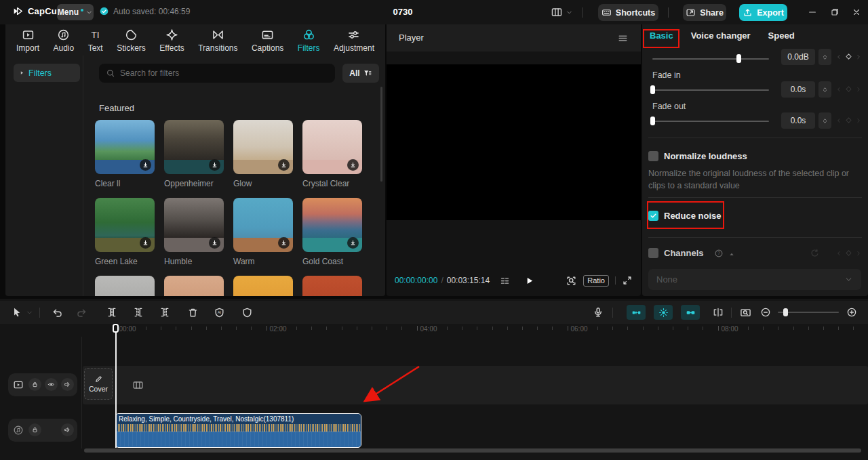 Image resolution: width=868 pixels, height=460 pixels. What do you see at coordinates (849, 57) in the screenshot?
I see `volume-keyframe-controls` at bounding box center [849, 57].